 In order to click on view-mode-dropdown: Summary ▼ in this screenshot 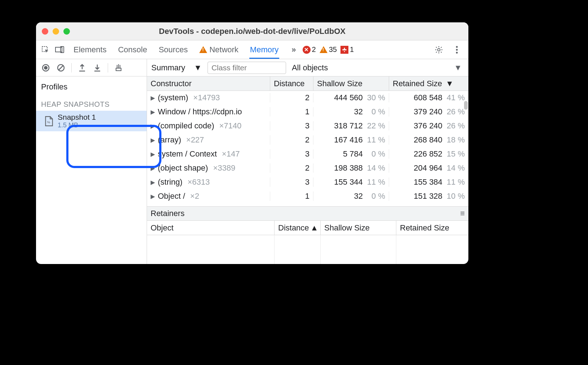, I will do `click(177, 68)`.